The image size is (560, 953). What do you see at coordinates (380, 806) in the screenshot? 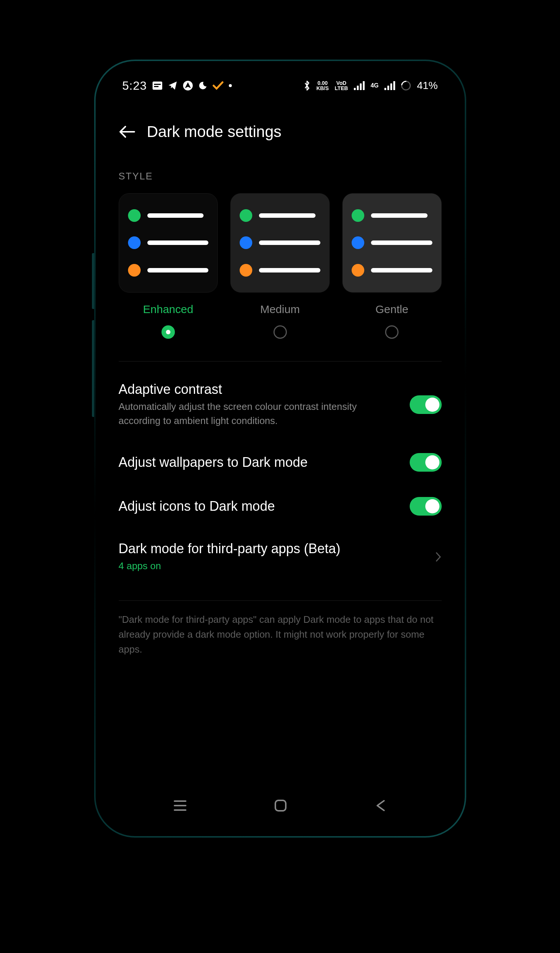
I see `nav-back-button` at bounding box center [380, 806].